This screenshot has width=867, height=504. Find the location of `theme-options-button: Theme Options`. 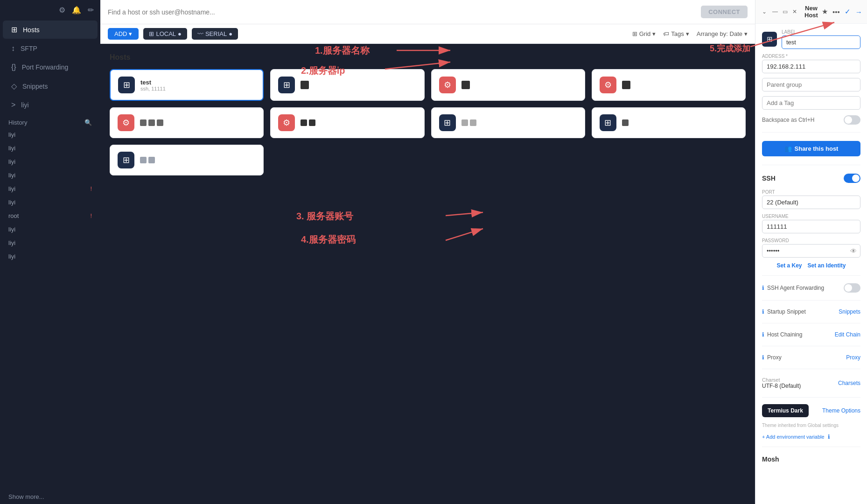

theme-options-button: Theme Options is located at coordinates (841, 411).